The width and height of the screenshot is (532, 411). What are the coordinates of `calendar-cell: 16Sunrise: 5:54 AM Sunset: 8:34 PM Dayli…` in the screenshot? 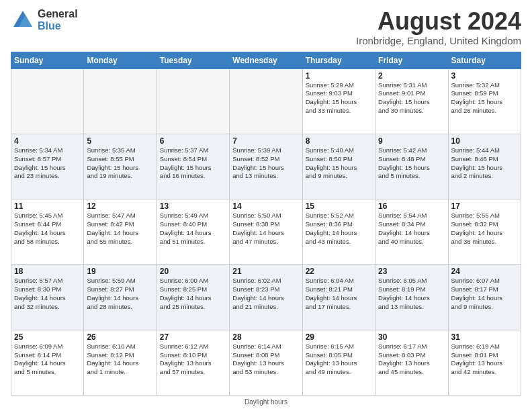 It's located at (412, 232).